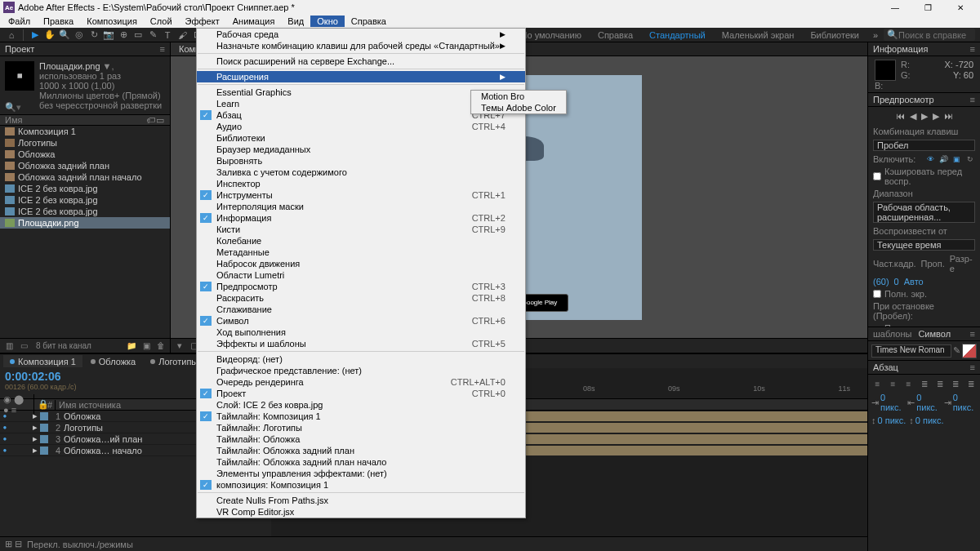 This screenshot has height=551, width=980. What do you see at coordinates (361, 218) in the screenshot?
I see `menu-item: ✓ИнформацияCTRL+2` at bounding box center [361, 218].